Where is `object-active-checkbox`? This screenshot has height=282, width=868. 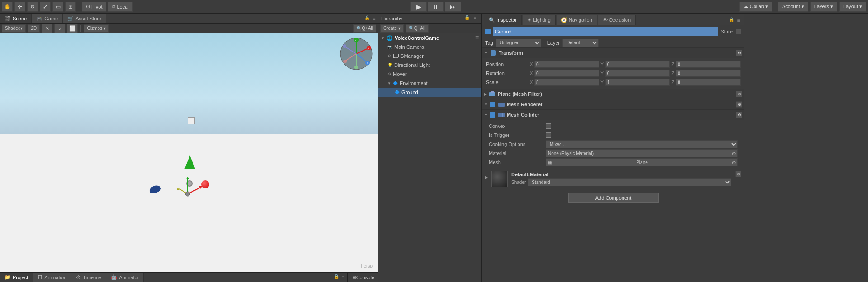
object-active-checkbox is located at coordinates (488, 32).